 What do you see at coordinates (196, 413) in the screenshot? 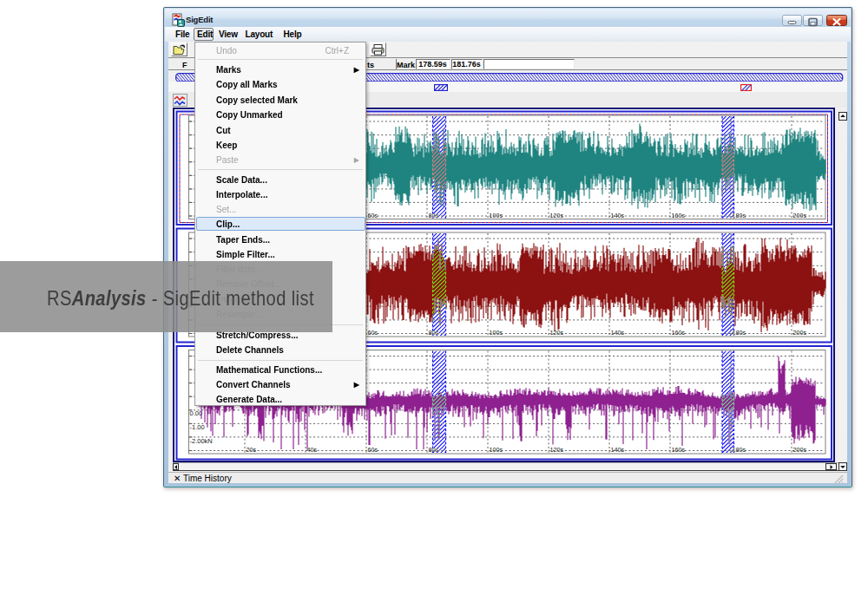
I see `svg-text: 0.00` at bounding box center [196, 413].